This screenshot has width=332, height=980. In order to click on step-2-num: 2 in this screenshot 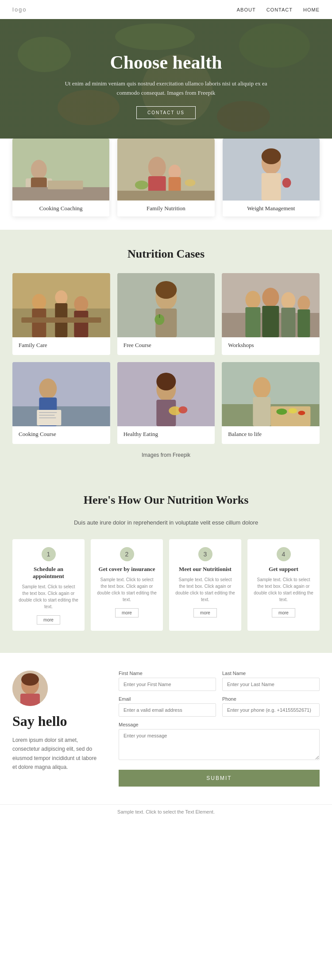, I will do `click(127, 554)`.